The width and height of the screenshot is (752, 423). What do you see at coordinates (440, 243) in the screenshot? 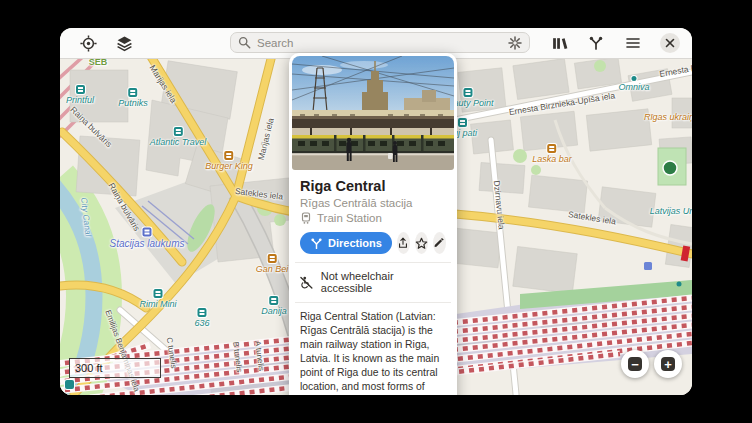
I see `edit-button` at bounding box center [440, 243].